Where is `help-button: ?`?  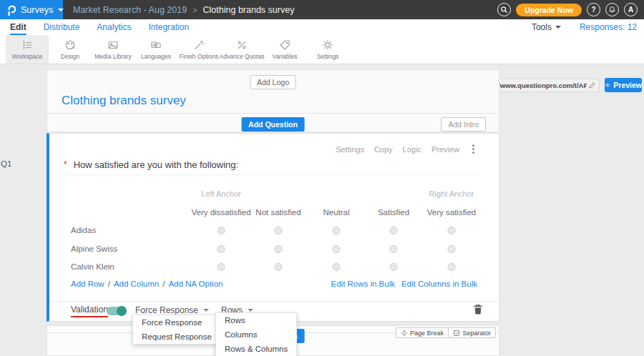 help-button: ? is located at coordinates (594, 10).